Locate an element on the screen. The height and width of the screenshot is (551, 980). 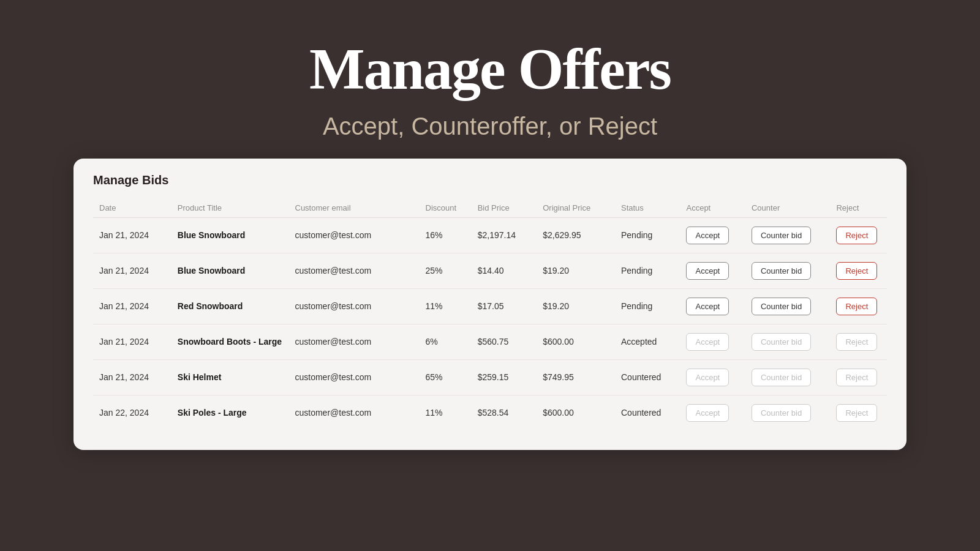
cell-discount: 6% is located at coordinates (446, 342).